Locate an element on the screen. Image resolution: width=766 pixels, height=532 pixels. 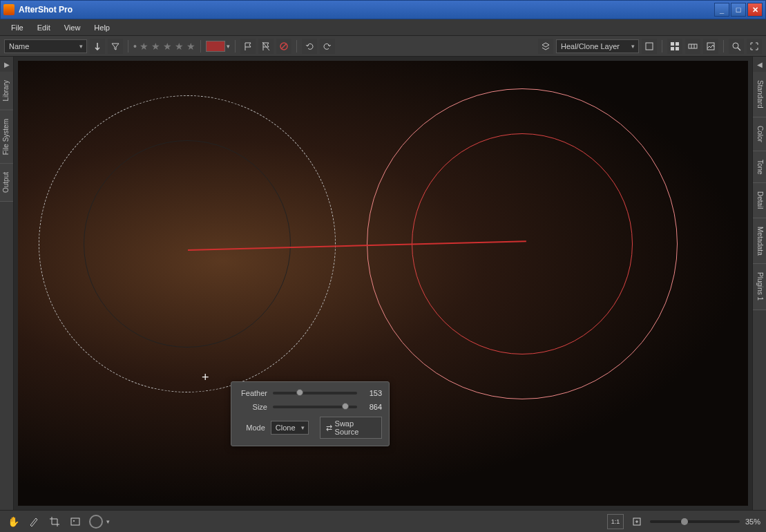
zoom-1to1-button: 1:1 is located at coordinates (615, 522).